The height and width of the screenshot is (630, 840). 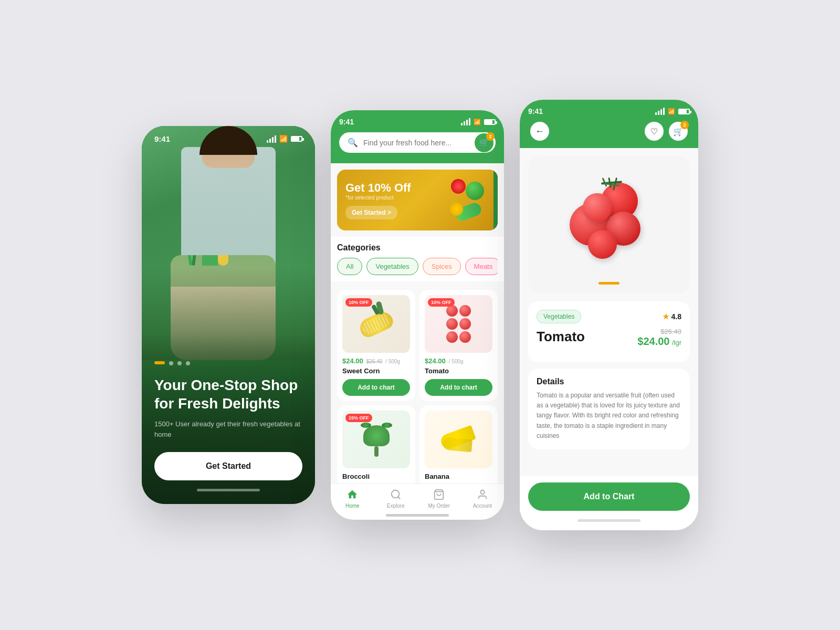 I want to click on product-name-broccoli: Broccoli, so click(x=376, y=477).